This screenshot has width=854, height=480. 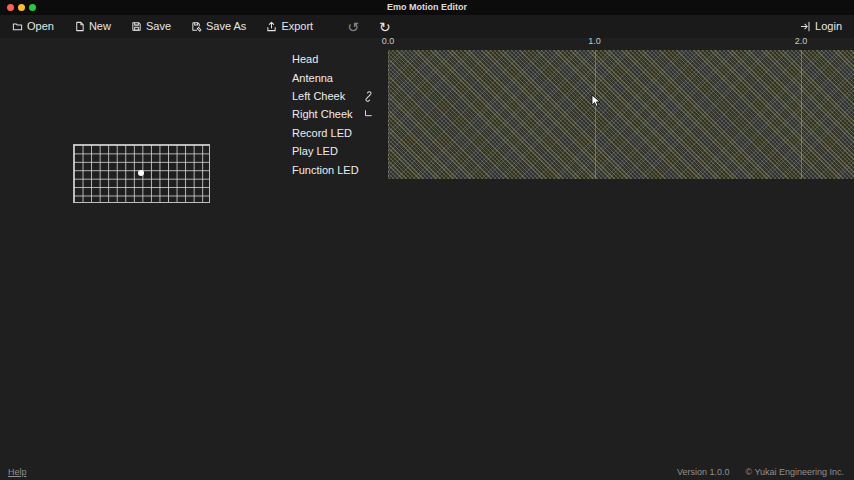 What do you see at coordinates (427, 8) in the screenshot?
I see `titlebar: Emo Motion Editor` at bounding box center [427, 8].